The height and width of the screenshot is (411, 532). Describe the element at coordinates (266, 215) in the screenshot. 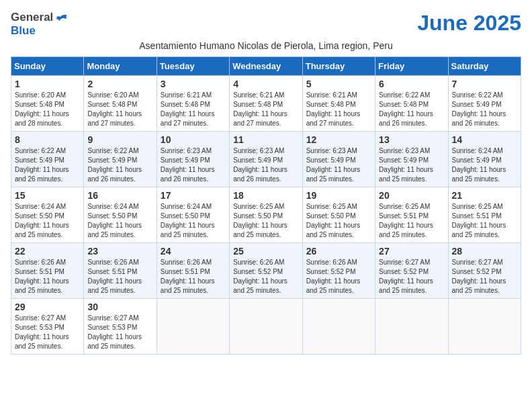

I see `calendar-week-3: 15Sunrise: 6:24 AM Sunset: 5:50 PM Dayli…` at that location.